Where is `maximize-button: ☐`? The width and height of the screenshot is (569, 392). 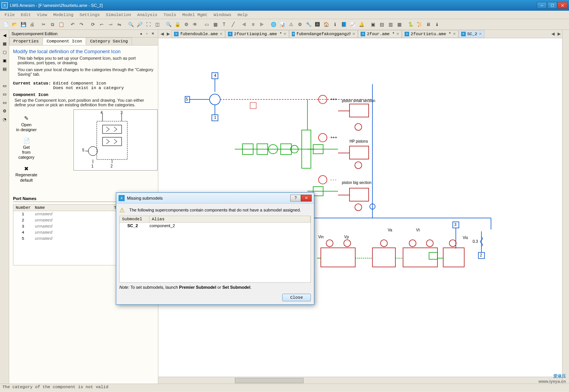
maximize-button: ☐ is located at coordinates (552, 5).